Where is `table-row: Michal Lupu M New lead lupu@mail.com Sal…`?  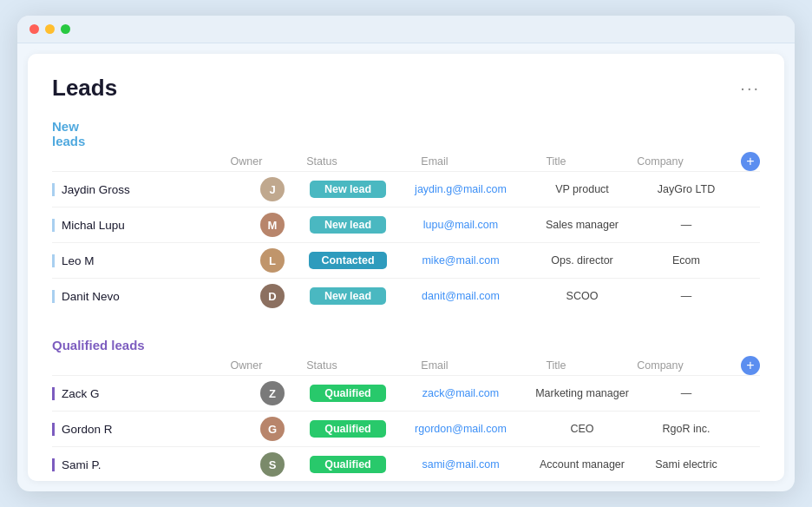 table-row: Michal Lupu M New lead lupu@mail.com Sal… is located at coordinates (406, 224).